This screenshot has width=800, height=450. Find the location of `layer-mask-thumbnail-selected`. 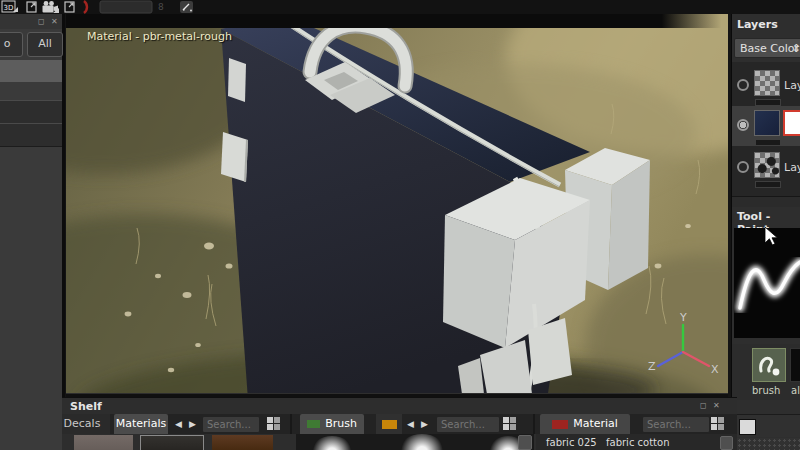

layer-mask-thumbnail-selected is located at coordinates (792, 123).